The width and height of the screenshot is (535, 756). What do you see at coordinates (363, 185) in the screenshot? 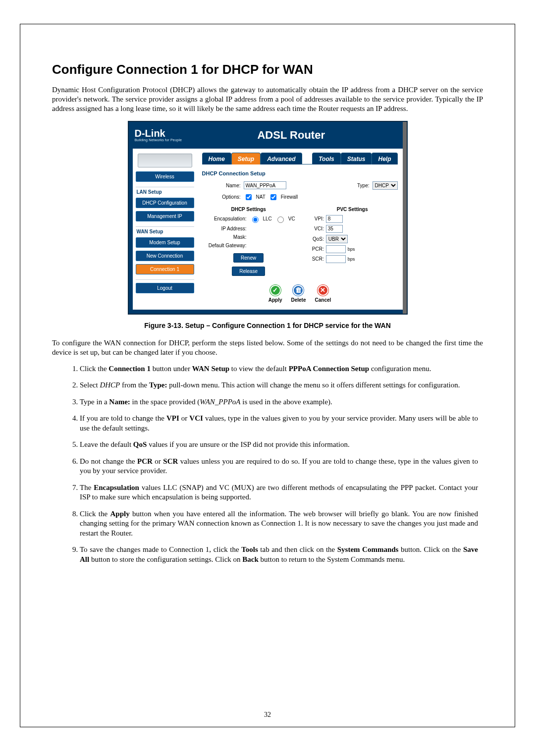
I see `type-label: Type:` at bounding box center [363, 185].